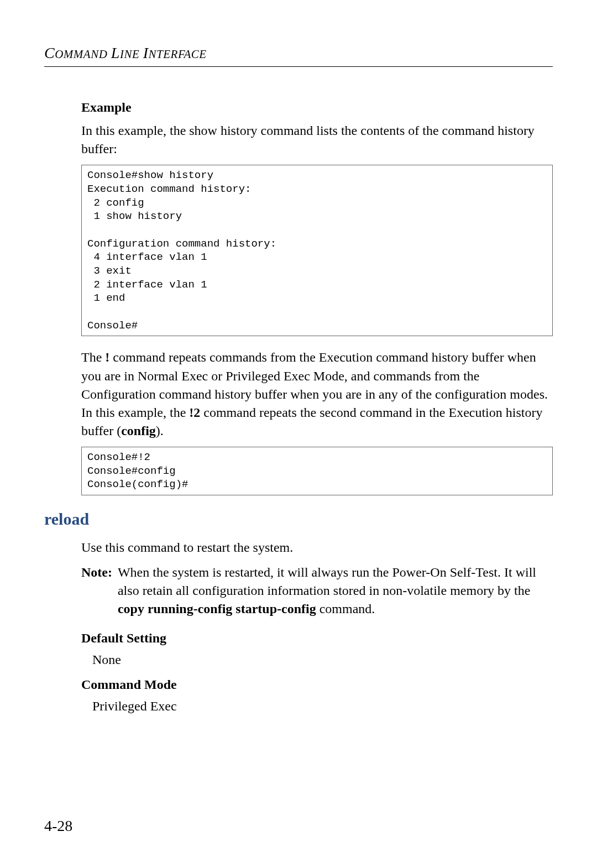  What do you see at coordinates (298, 519) in the screenshot?
I see `reload-heading: reload` at bounding box center [298, 519].